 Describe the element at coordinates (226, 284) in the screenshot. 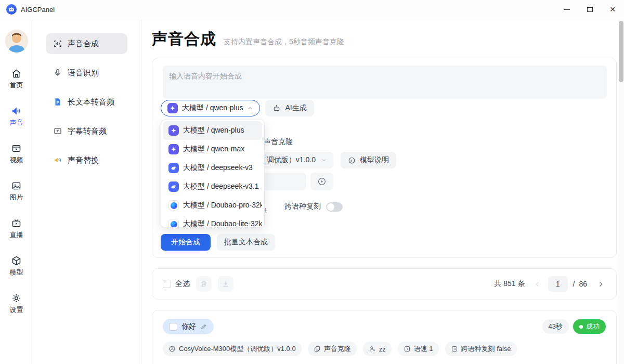

I see `download-icon` at that location.